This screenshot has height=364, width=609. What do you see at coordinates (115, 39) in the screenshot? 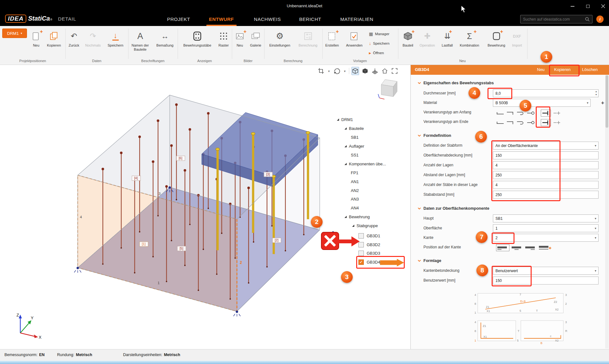
I see `save-button: ↓ Speichern` at bounding box center [115, 39].